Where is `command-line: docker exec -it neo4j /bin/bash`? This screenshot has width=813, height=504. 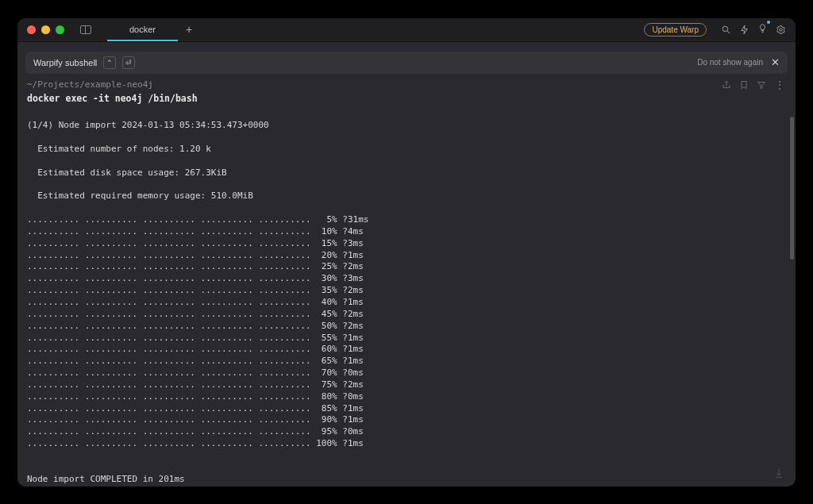 command-line: docker exec -it neo4j /bin/bash is located at coordinates (406, 100).